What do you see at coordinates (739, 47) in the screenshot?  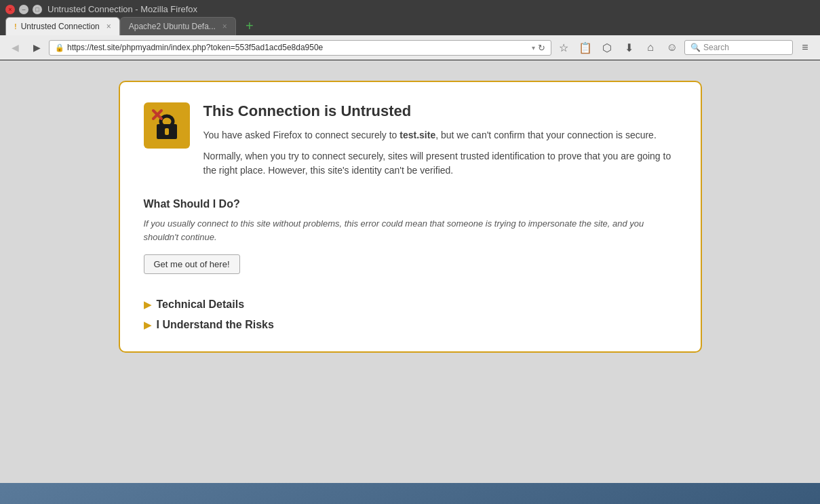 I see `search-bar: 🔍 Search` at bounding box center [739, 47].